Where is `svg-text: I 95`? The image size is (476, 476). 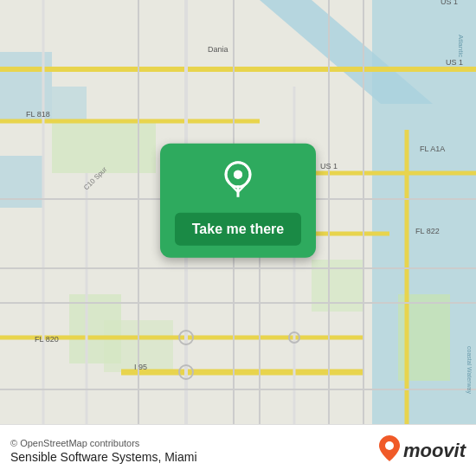
svg-text: I 95 is located at coordinates (140, 367).